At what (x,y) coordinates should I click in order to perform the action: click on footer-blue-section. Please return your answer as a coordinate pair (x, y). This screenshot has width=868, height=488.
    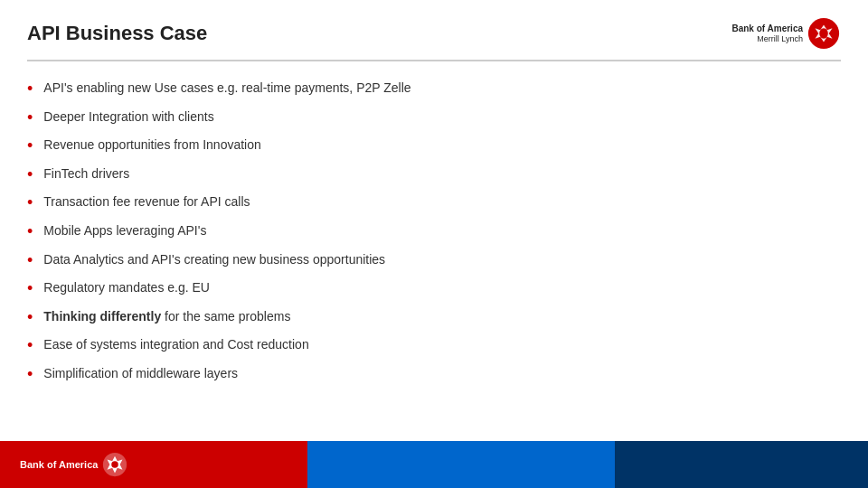
    Looking at the image, I should click on (461, 465).